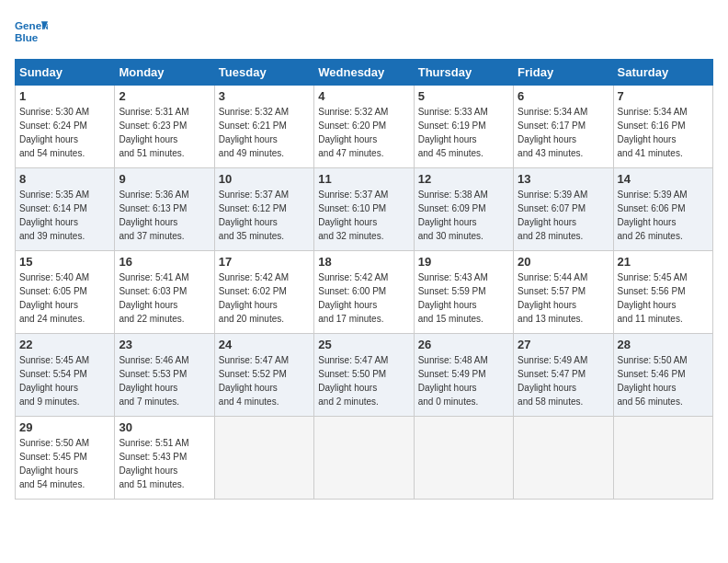 This screenshot has height=563, width=728. Describe the element at coordinates (65, 127) in the screenshot. I see `calendar-cell: 1Sunrise: 5:30 AMSunset: 6:24 PMDaylight…` at that location.